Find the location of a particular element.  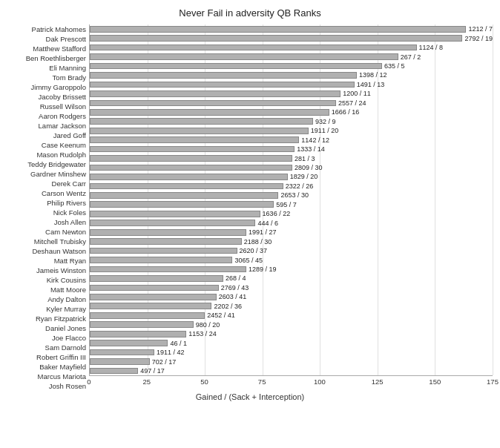

bar-row: 2452 / 41 is located at coordinates (291, 315).